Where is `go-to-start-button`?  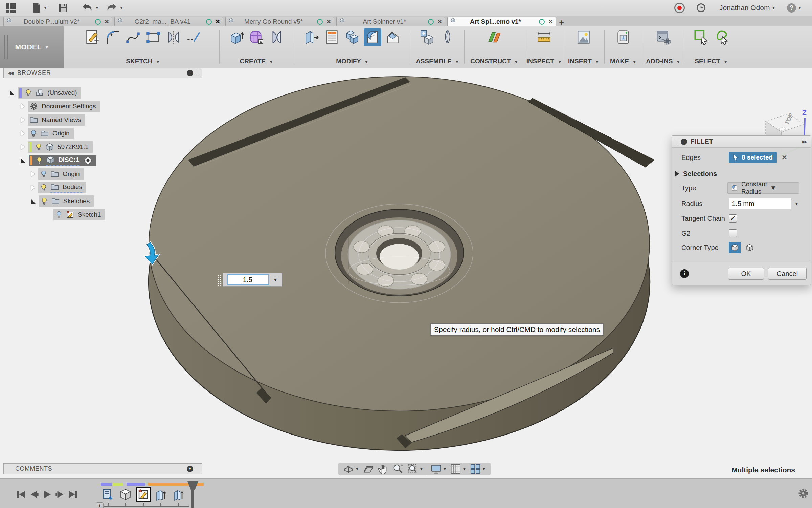 go-to-start-button is located at coordinates (21, 494).